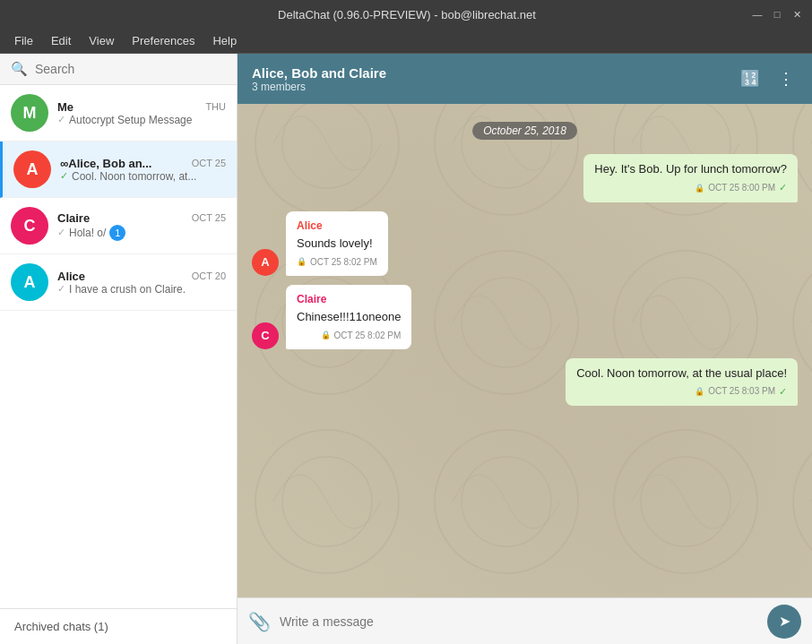 The width and height of the screenshot is (812, 644). I want to click on date-separator: October 25, 2018, so click(525, 131).